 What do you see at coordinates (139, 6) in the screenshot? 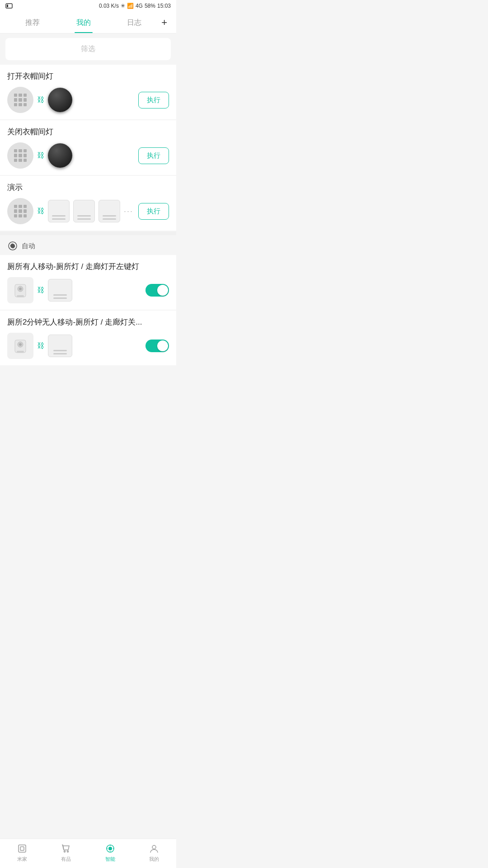
I see `4g-label: 4G` at bounding box center [139, 6].